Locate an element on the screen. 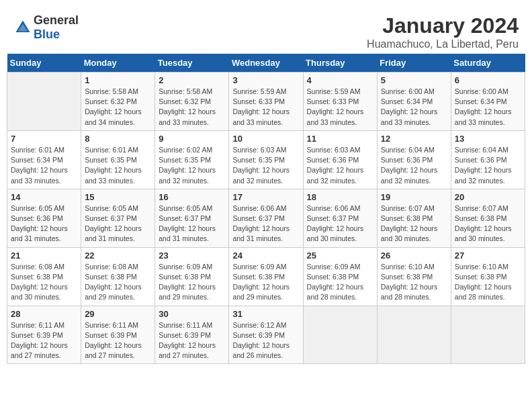 The image size is (532, 411). calendar-cell: 19Sunrise: 6:07 AM Sunset: 6:38 PM Dayli… is located at coordinates (414, 218).